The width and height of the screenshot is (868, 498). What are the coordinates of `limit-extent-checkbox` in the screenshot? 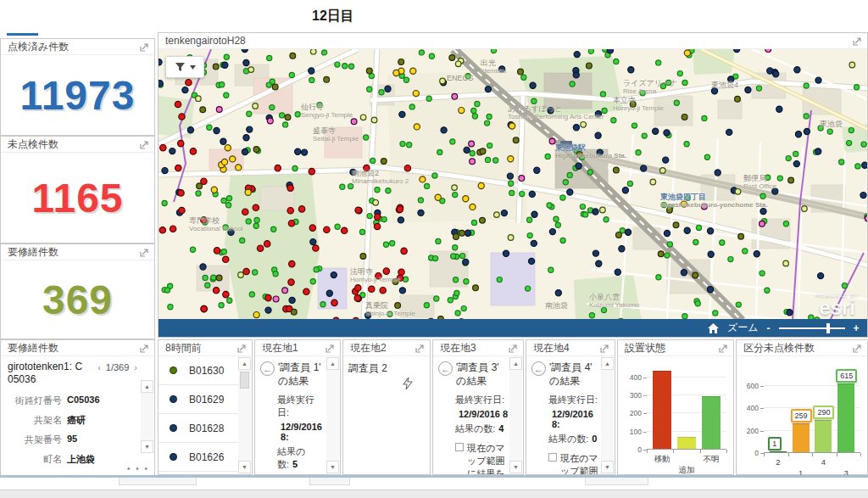 It's located at (553, 457).